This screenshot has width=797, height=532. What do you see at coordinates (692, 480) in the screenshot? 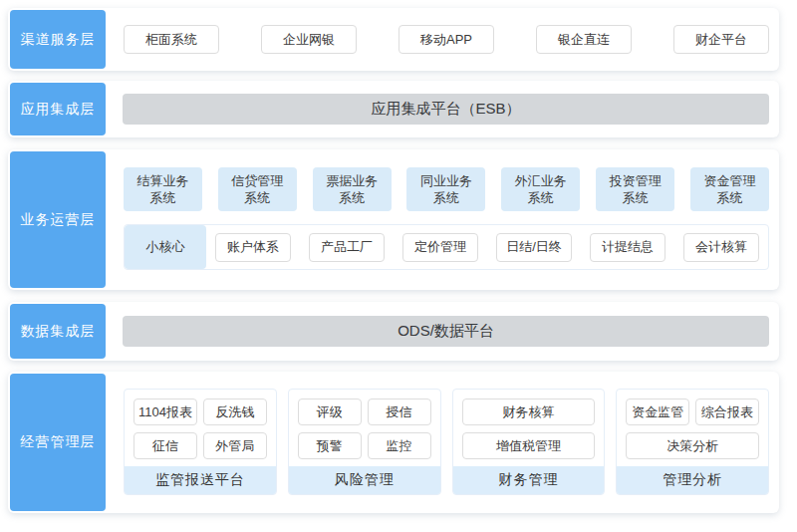
I see `group-footer-management-analysis: 管理分析` at bounding box center [692, 480].